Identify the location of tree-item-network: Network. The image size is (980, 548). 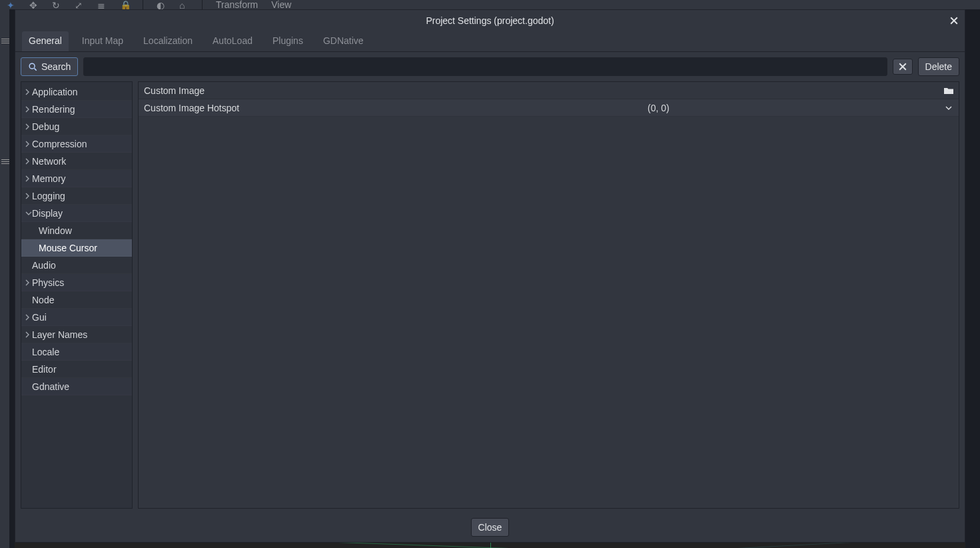
(77, 161).